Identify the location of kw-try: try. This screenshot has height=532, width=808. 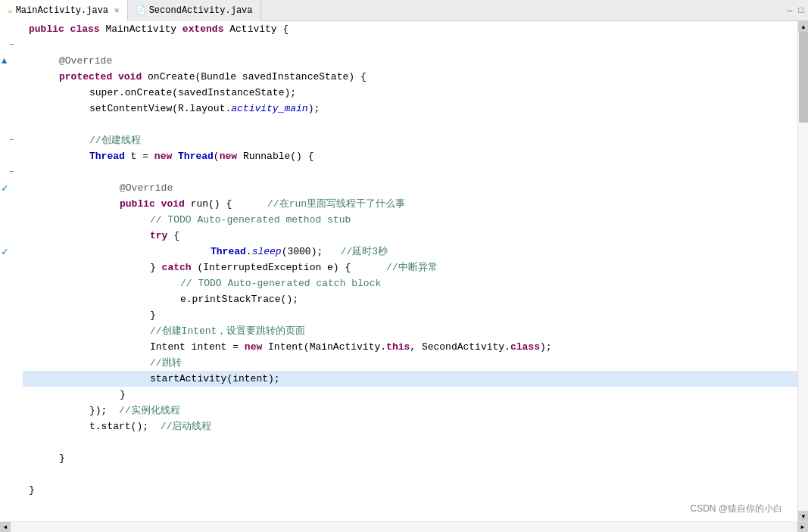
(101, 236).